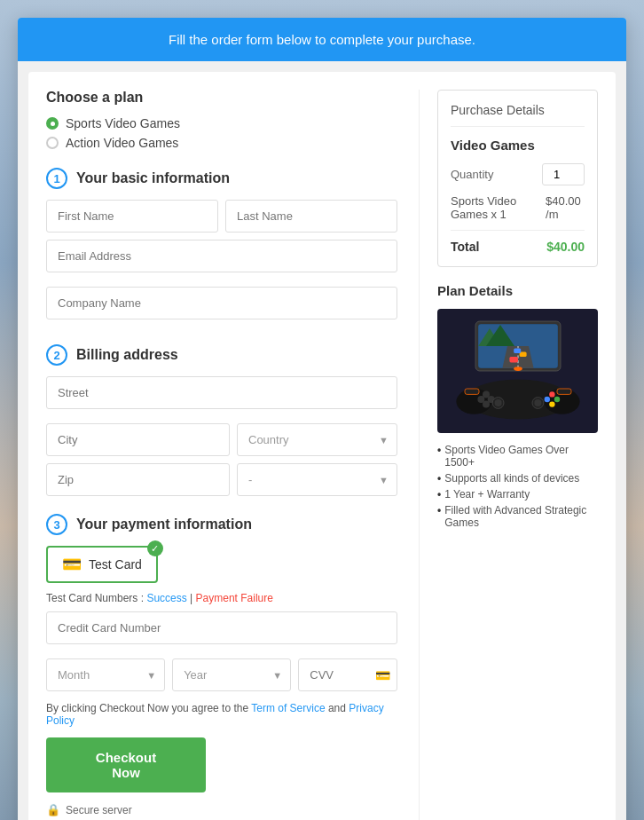  Describe the element at coordinates (222, 143) in the screenshot. I see `plan-action: Action Video Games` at that location.